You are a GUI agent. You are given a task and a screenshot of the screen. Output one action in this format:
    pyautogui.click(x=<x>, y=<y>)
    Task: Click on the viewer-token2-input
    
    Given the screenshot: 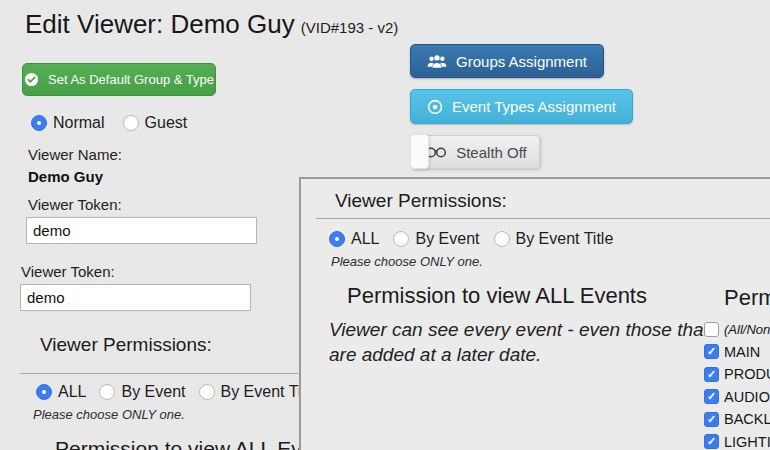 What is the action you would take?
    pyautogui.click(x=136, y=298)
    